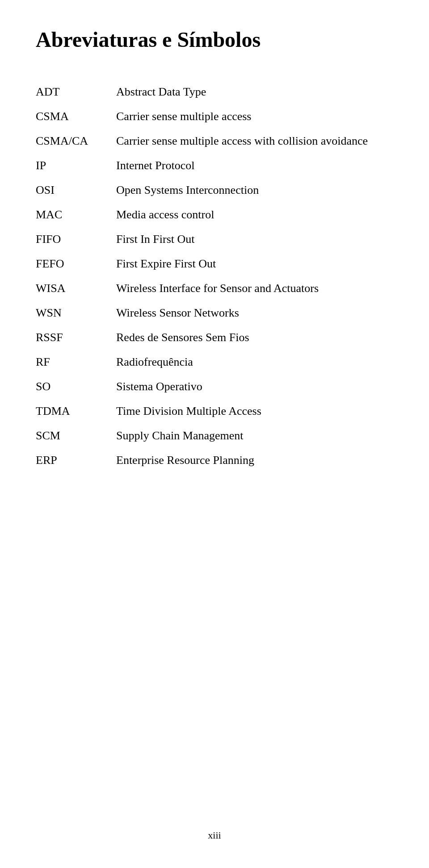 Image resolution: width=429 pixels, height=868 pixels. I want to click on table-row: OSIOpen Systems Interconnection, so click(214, 190).